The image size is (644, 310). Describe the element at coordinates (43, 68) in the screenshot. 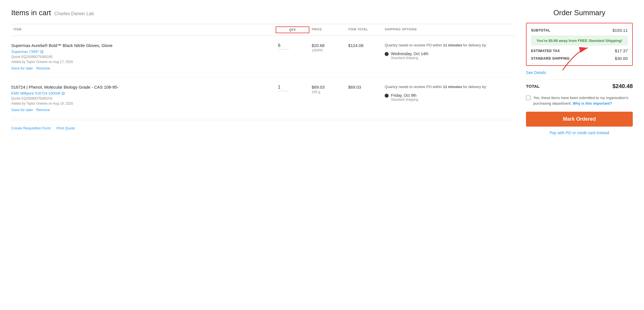

I see `remove-link-1: Remove` at that location.